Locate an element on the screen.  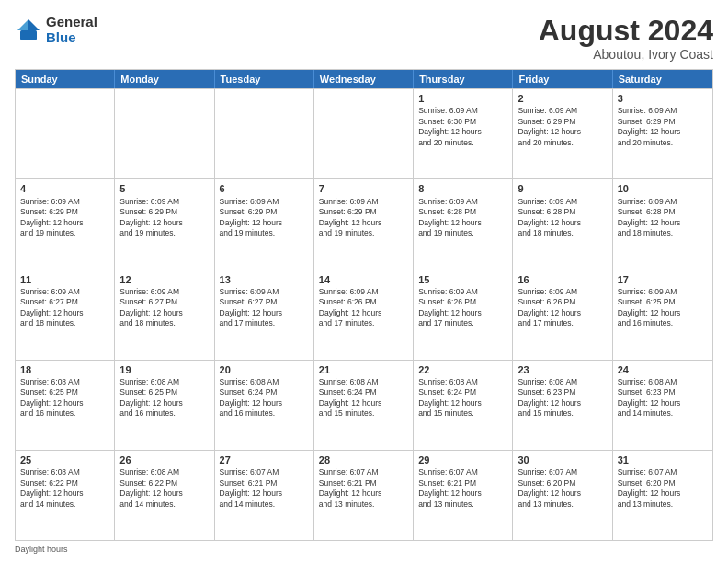
calendar-cell-28: 28Sunrise: 6:07 AM Sunset: 6:21 PM Dayli… is located at coordinates (364, 495).